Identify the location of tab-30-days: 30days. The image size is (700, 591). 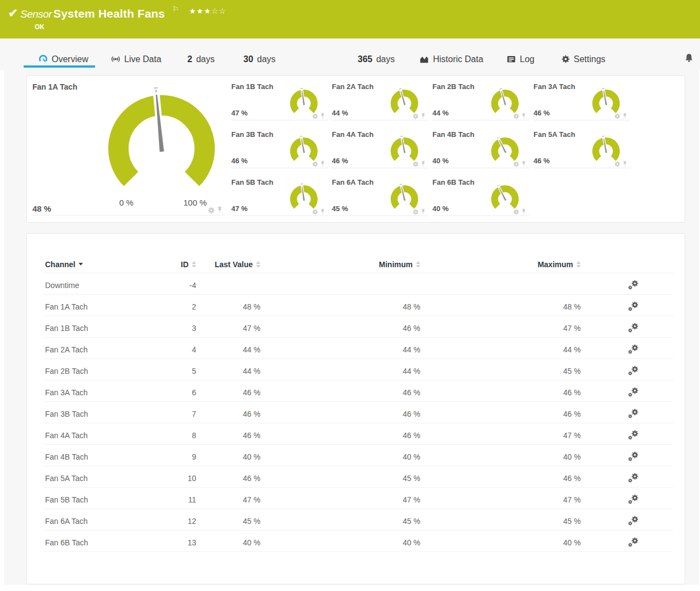
(259, 59).